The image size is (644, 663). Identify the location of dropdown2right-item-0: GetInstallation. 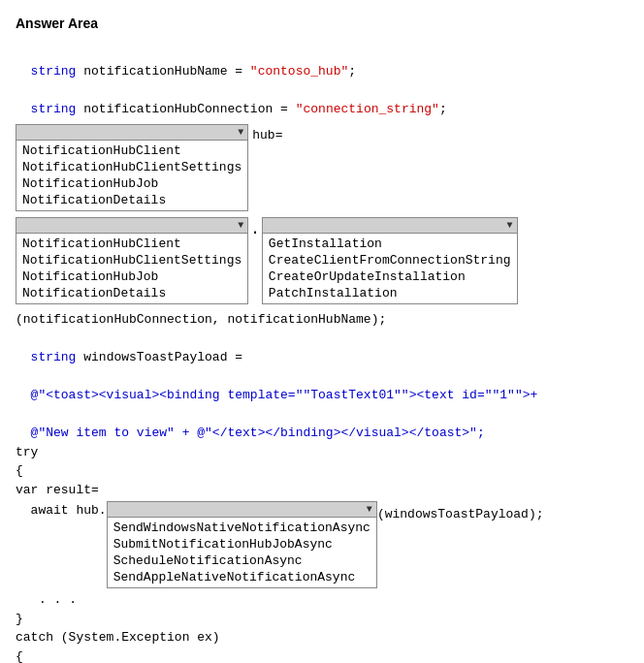
(390, 244).